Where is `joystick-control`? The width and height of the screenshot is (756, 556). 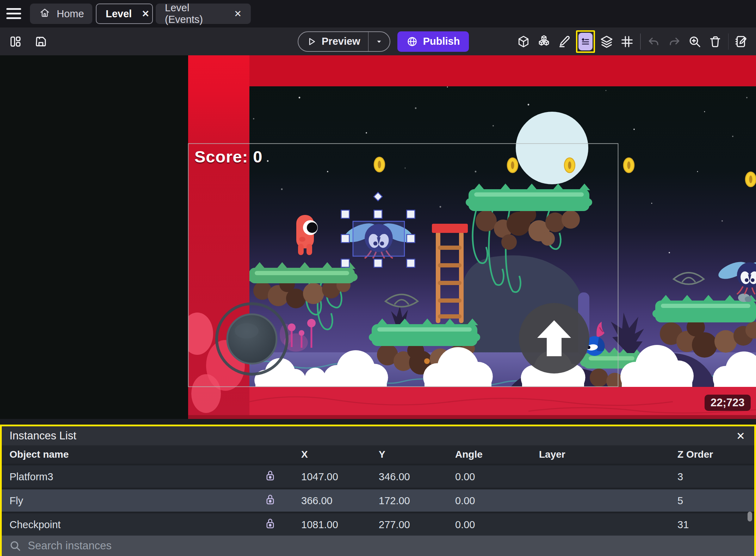 joystick-control is located at coordinates (252, 339).